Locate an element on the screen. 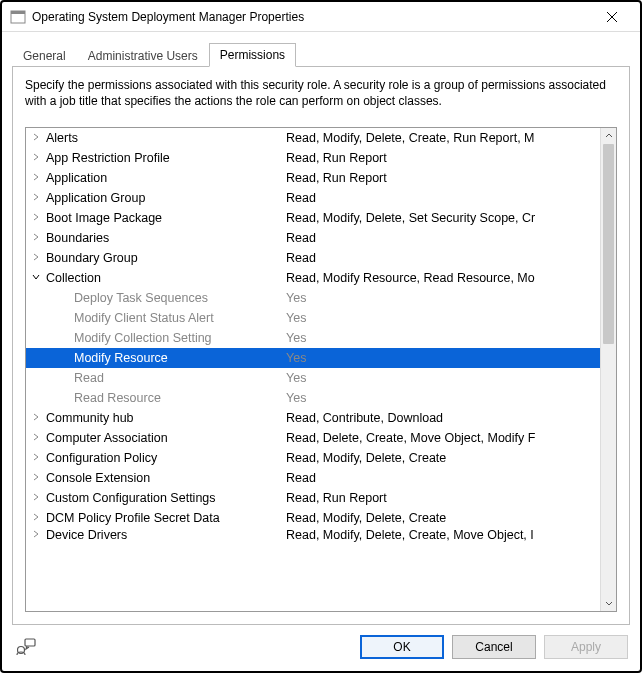 The image size is (642, 673). tree-group-row: Configuration PolicyRead, Modify, Delete… is located at coordinates (313, 458).